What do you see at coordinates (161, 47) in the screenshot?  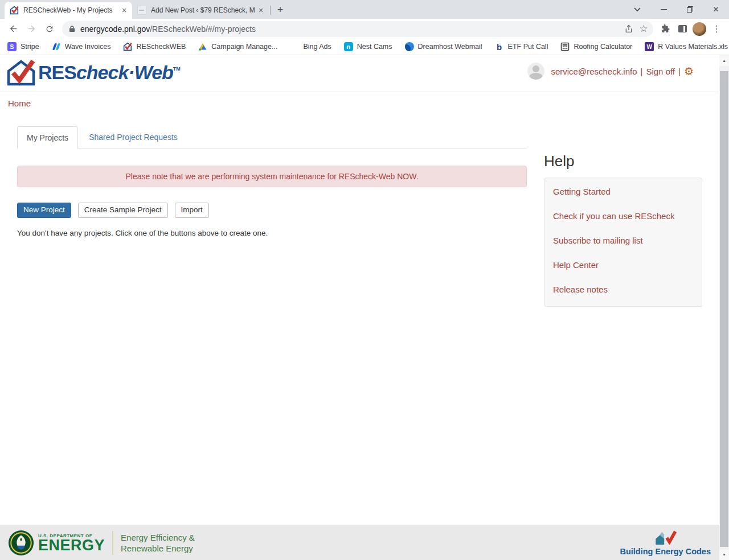 I see `bookmark-label: REScheckWEB` at bounding box center [161, 47].